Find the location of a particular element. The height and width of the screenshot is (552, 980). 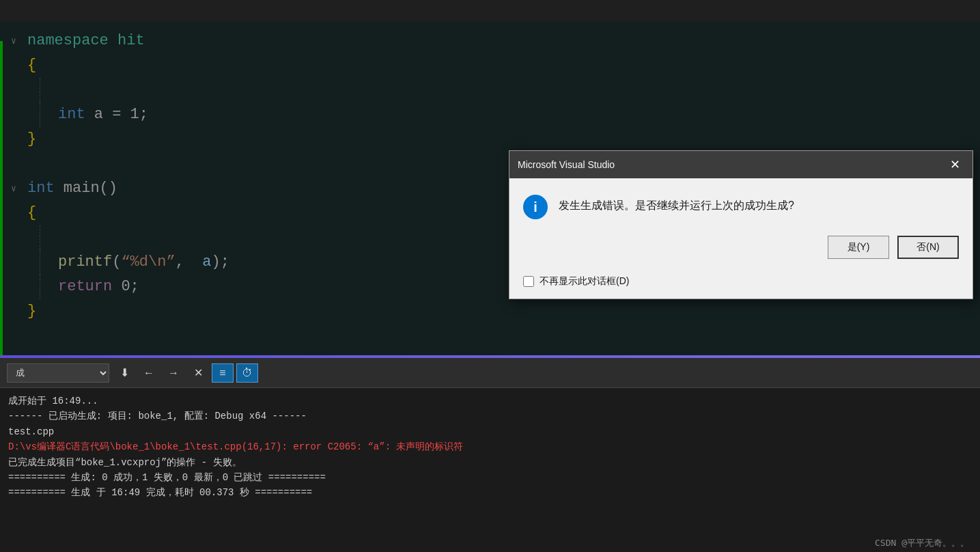

dialog-no-button: 否(N) is located at coordinates (928, 247).